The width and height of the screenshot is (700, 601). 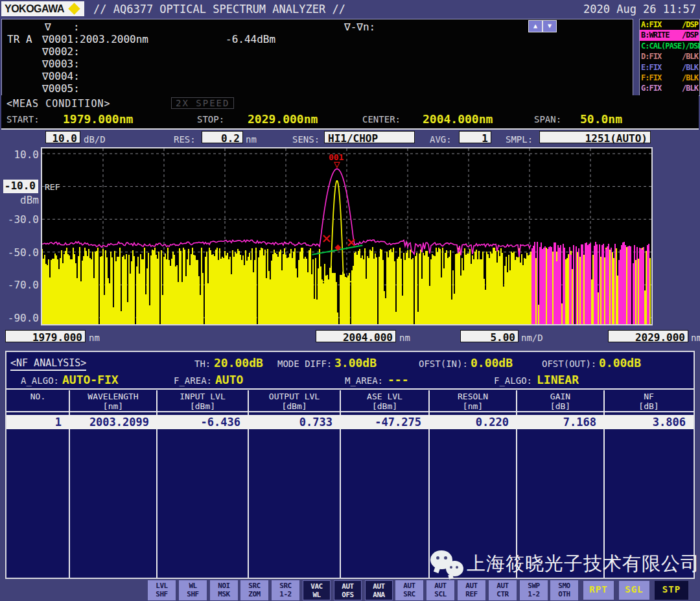 What do you see at coordinates (95, 338) in the screenshot?
I see `axis-start-unit: nm` at bounding box center [95, 338].